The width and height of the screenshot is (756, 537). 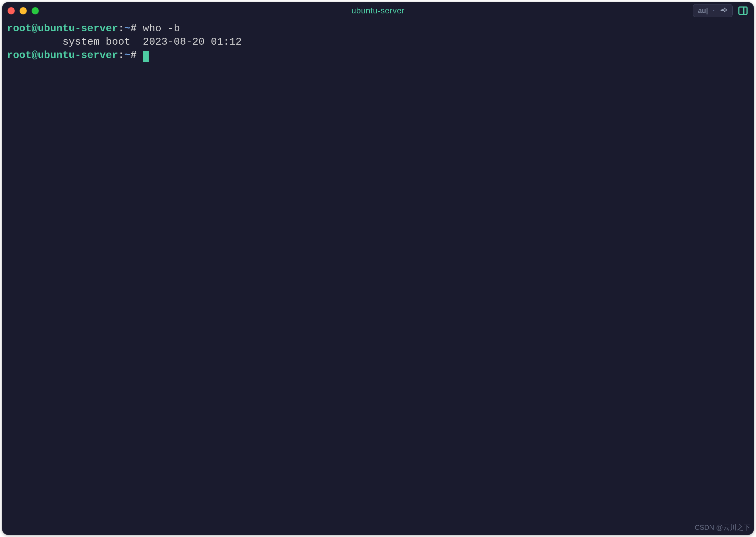 What do you see at coordinates (23, 11) in the screenshot?
I see `traffic-lights` at bounding box center [23, 11].